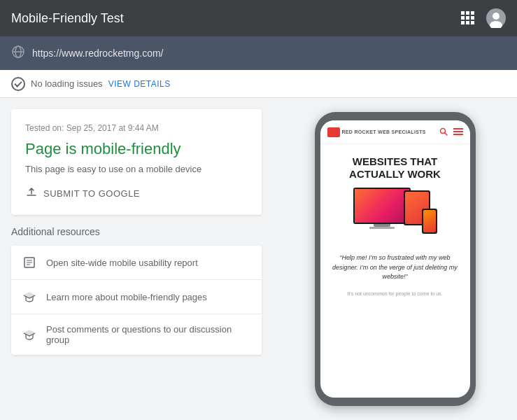  What do you see at coordinates (136, 149) in the screenshot?
I see `mobile-friendly-title: Page is mobile-friendly` at bounding box center [136, 149].